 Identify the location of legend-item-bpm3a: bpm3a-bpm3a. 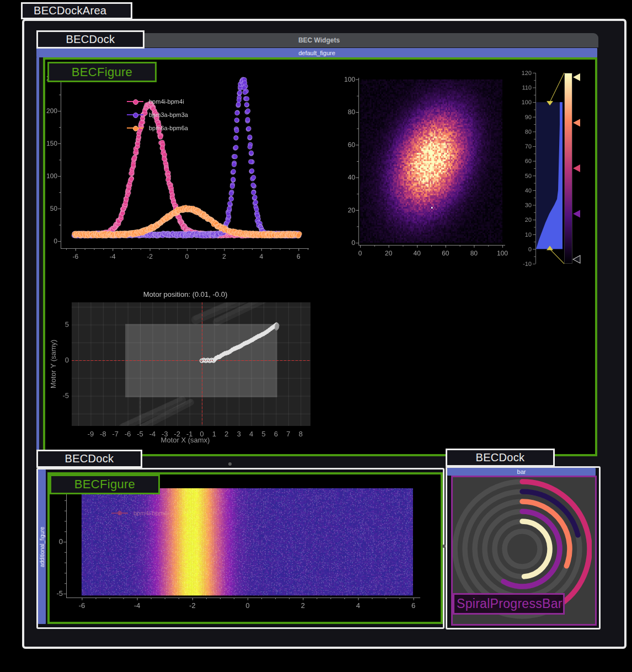
(158, 115).